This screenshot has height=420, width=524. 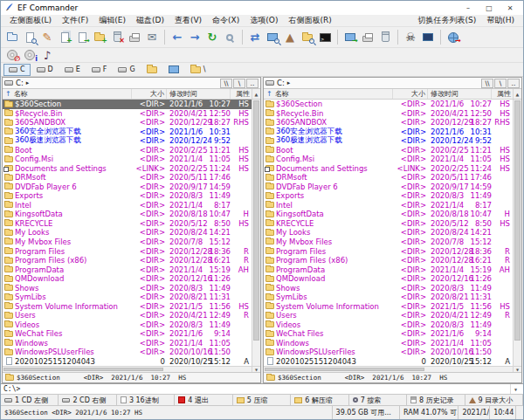 I want to click on file-row: Boot<DIR>2020/2/2511:21HS, so click(x=388, y=150).